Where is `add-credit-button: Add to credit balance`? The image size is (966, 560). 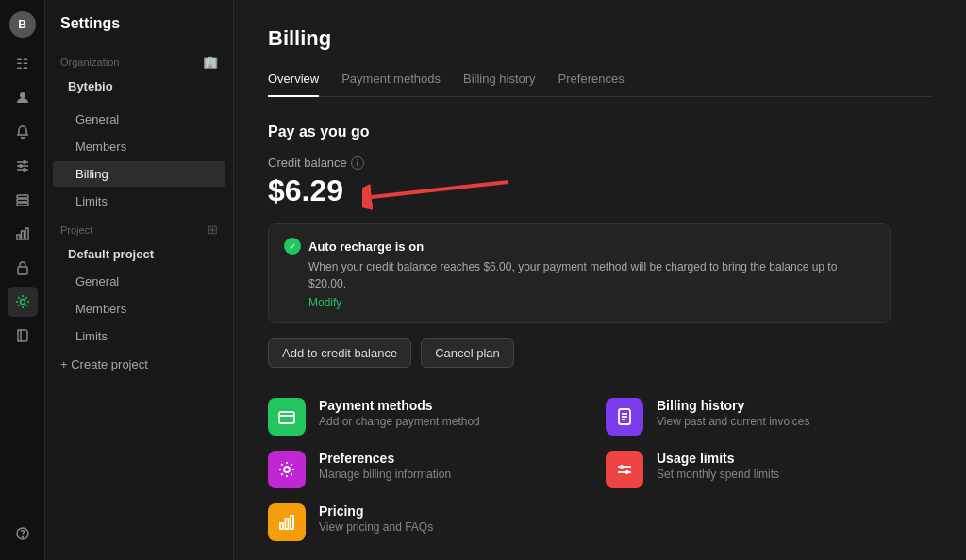
add-credit-button: Add to credit balance is located at coordinates (340, 353).